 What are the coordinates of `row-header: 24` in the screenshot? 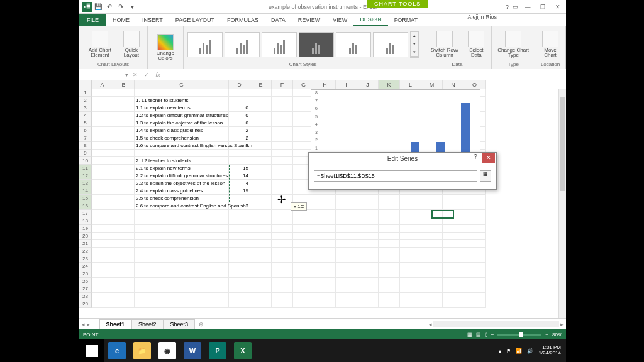 It's located at (86, 266).